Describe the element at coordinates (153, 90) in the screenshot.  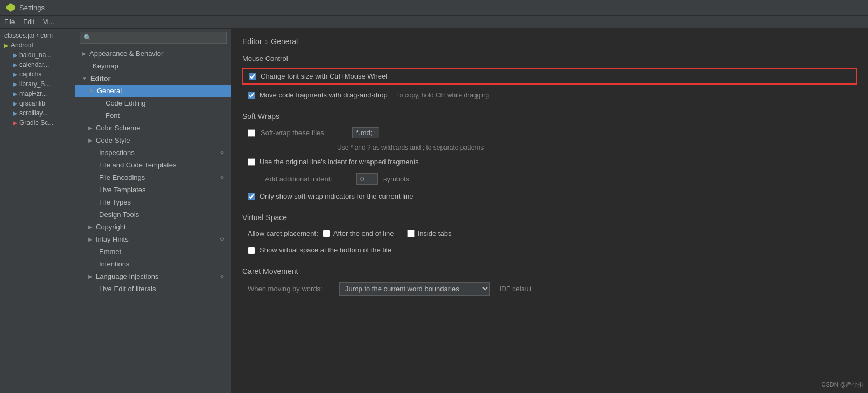
I see `nav-general: ▼ General` at that location.